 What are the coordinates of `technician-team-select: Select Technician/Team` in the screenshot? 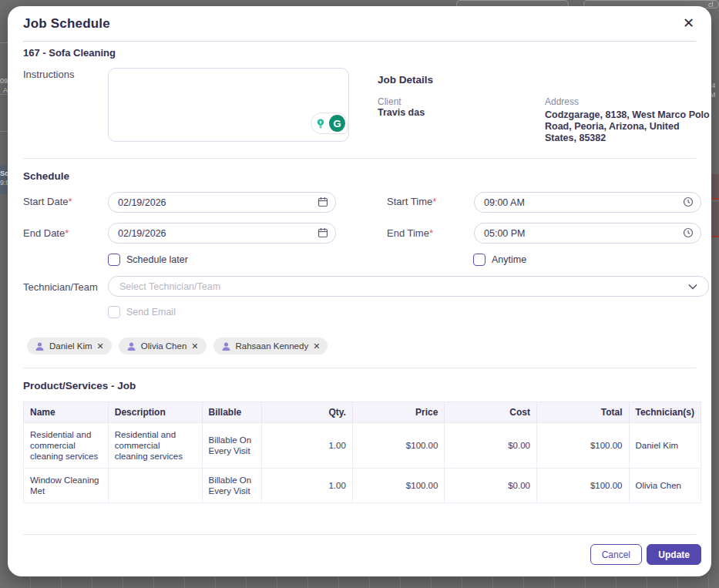 It's located at (408, 287).